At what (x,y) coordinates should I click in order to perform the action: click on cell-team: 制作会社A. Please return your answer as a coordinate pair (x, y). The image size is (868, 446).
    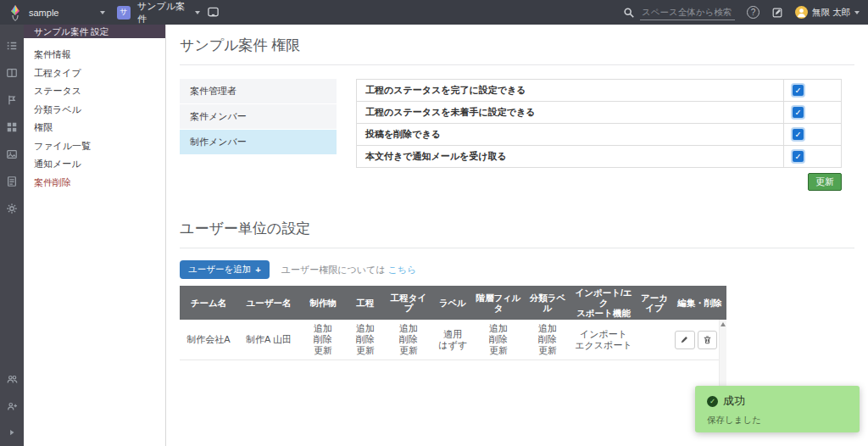
    Looking at the image, I should click on (209, 340).